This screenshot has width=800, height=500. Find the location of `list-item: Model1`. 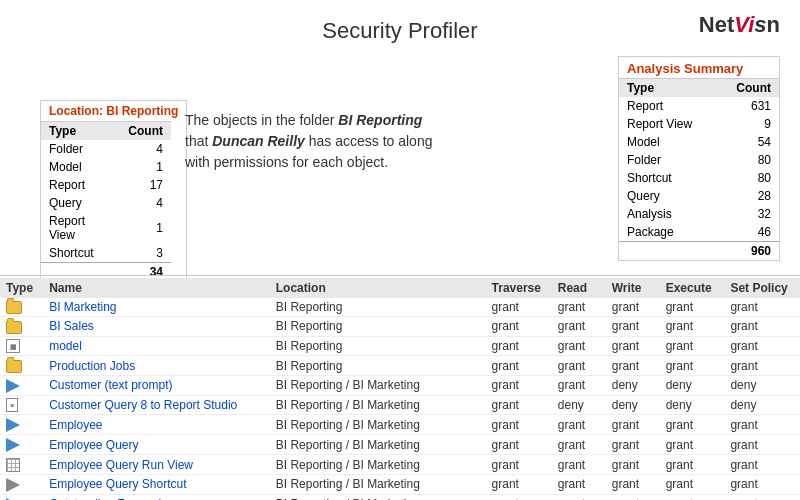

list-item: Model1 is located at coordinates (106, 167).